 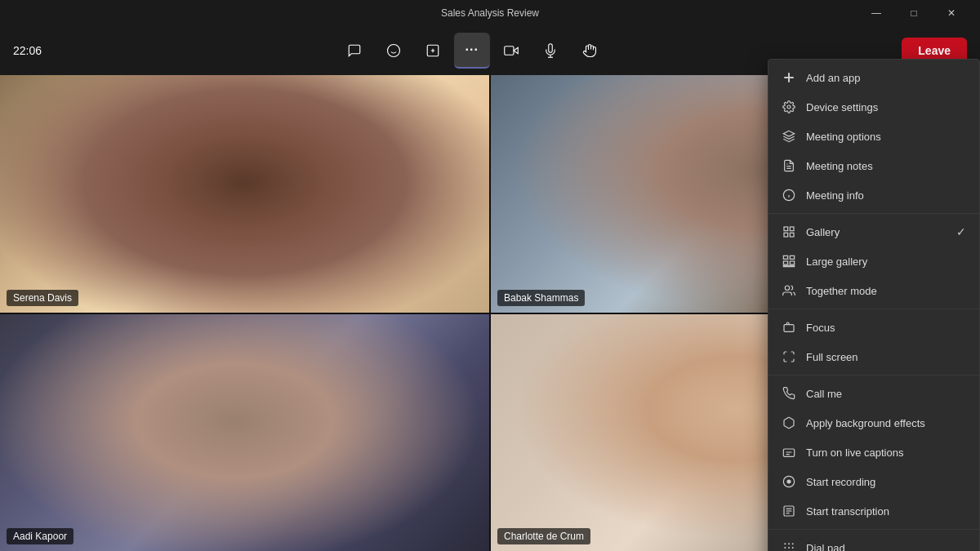 What do you see at coordinates (844, 137) in the screenshot?
I see `menu-label-meeting-options: Meeting options` at bounding box center [844, 137].